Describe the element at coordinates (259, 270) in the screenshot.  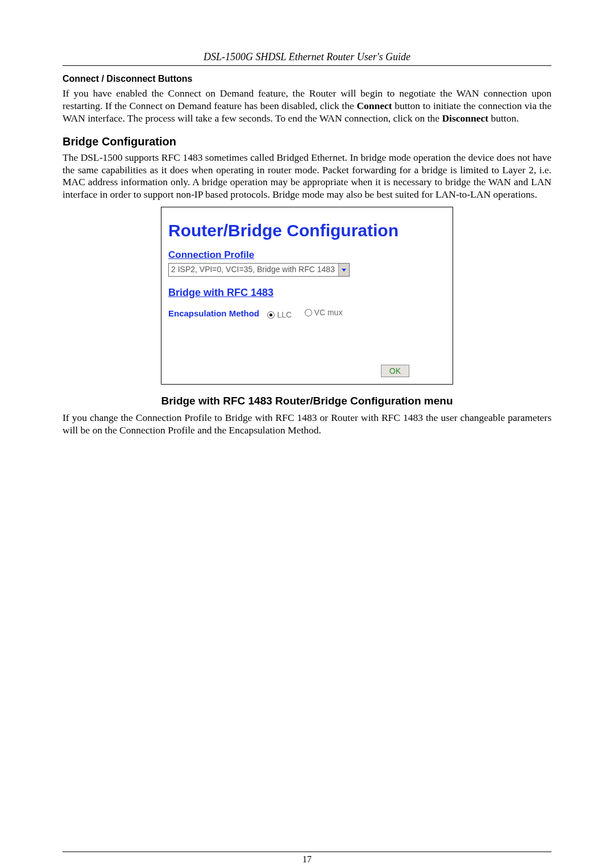
I see `connection-profile-dropdown: 2 ISP2, VPI=0, VCI=35, Bridge with RFC 1…` at that location.